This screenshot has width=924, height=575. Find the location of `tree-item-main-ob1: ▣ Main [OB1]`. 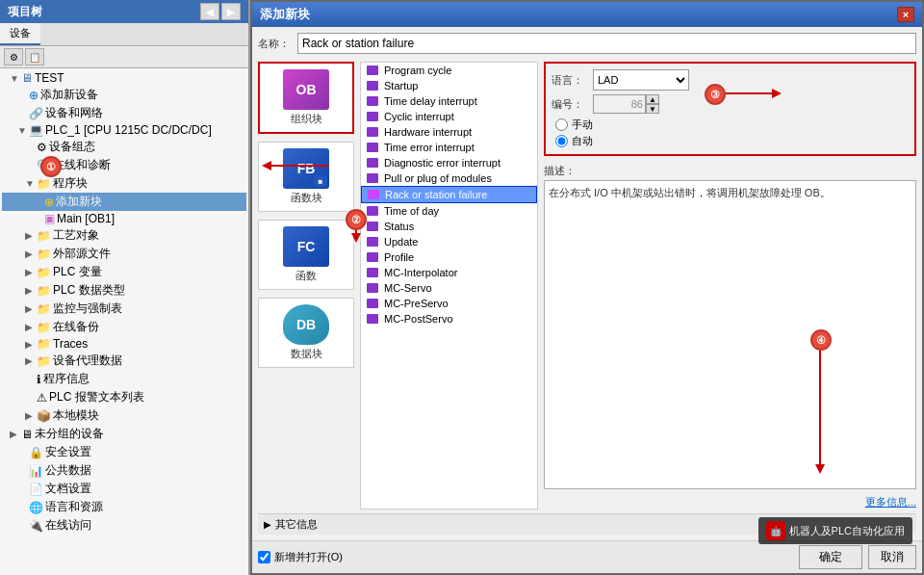

tree-item-main-ob1: ▣ Main [OB1] is located at coordinates (124, 219).